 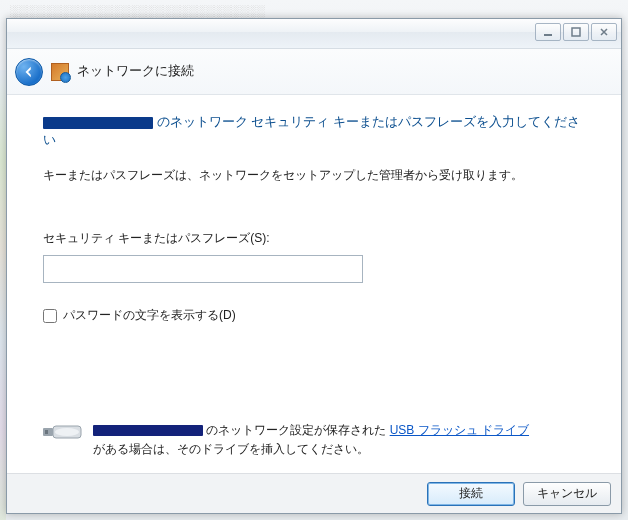 What do you see at coordinates (63, 432) in the screenshot?
I see `usb-drive-icon` at bounding box center [63, 432].